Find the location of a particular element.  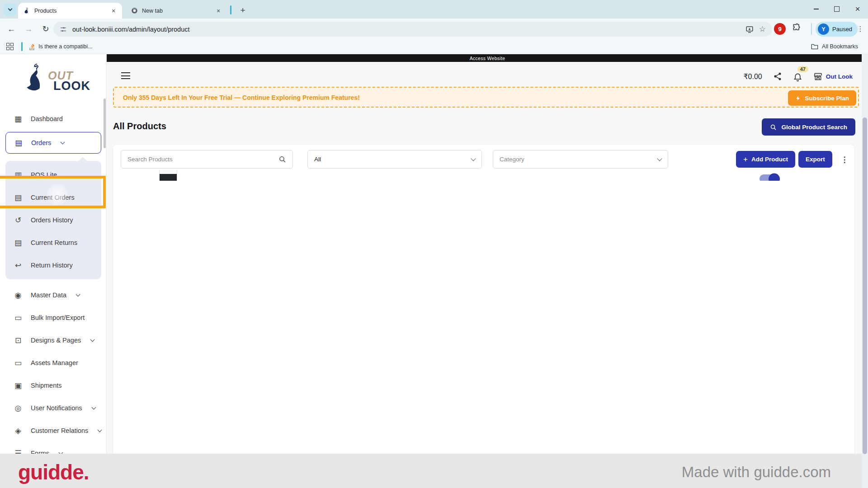

type-select: All is located at coordinates (395, 159).